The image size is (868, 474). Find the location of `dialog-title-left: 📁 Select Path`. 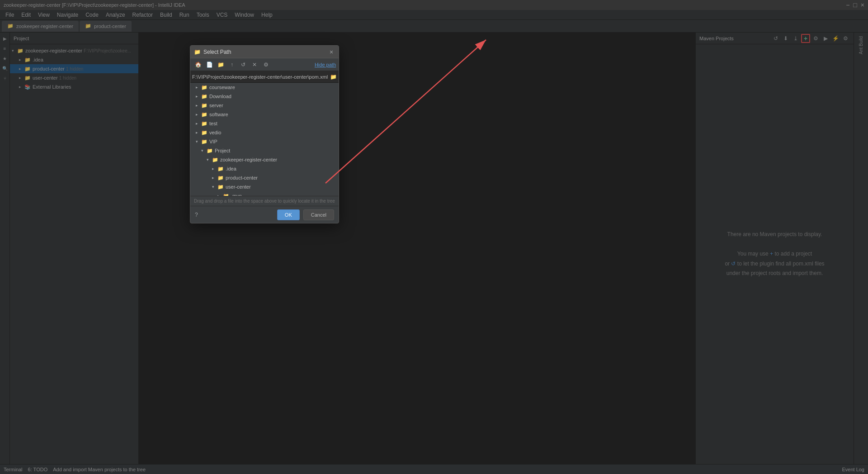

dialog-title-left: 📁 Select Path is located at coordinates (212, 52).